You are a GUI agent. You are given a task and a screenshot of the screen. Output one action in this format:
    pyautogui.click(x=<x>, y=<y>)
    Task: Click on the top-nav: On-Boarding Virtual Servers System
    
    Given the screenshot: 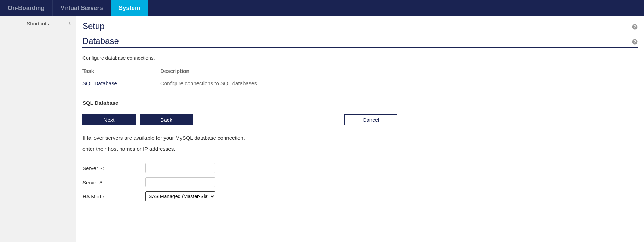 What is the action you would take?
    pyautogui.click(x=322, y=8)
    